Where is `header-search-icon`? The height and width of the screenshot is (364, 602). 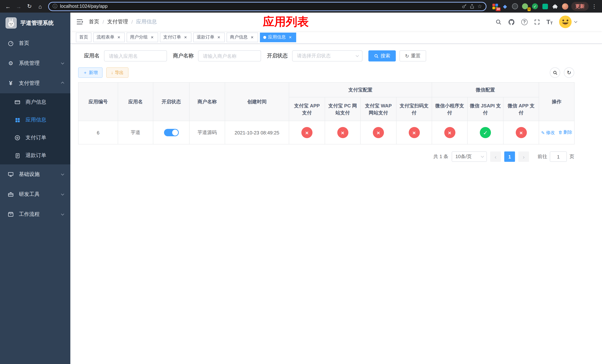
header-search-icon is located at coordinates (498, 22).